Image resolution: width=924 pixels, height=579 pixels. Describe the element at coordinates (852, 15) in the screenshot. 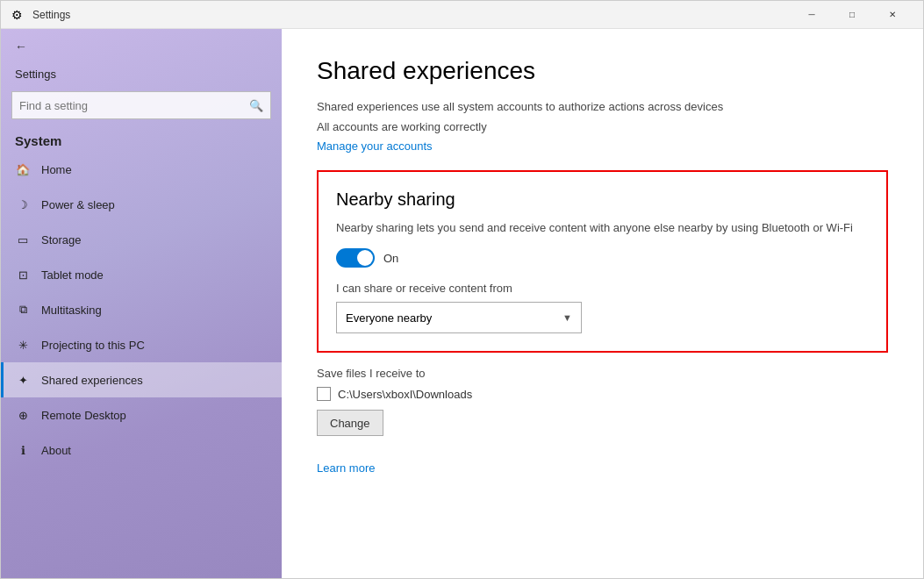

I see `titlebar-controls: ─ □ ✕` at that location.